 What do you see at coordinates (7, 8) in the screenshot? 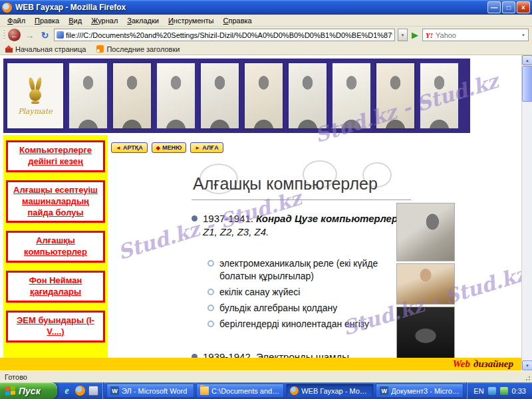
I see `firefox-icon` at bounding box center [7, 8].